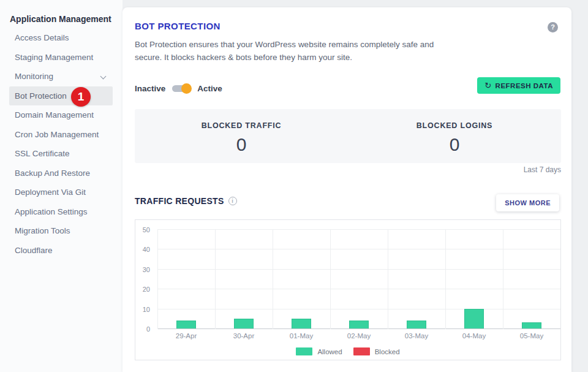  Describe the element at coordinates (454, 136) in the screenshot. I see `stat-blocked-logins: BLOCKED LOGINS 0` at that location.